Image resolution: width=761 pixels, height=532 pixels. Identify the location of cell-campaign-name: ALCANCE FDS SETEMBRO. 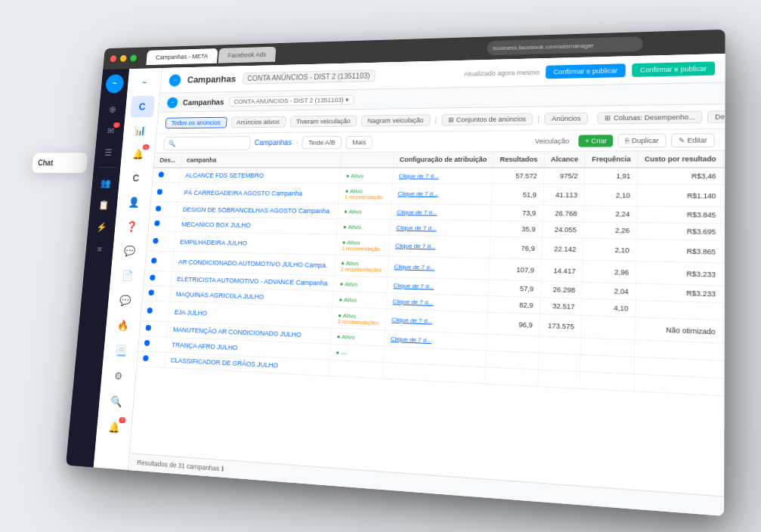
(260, 175).